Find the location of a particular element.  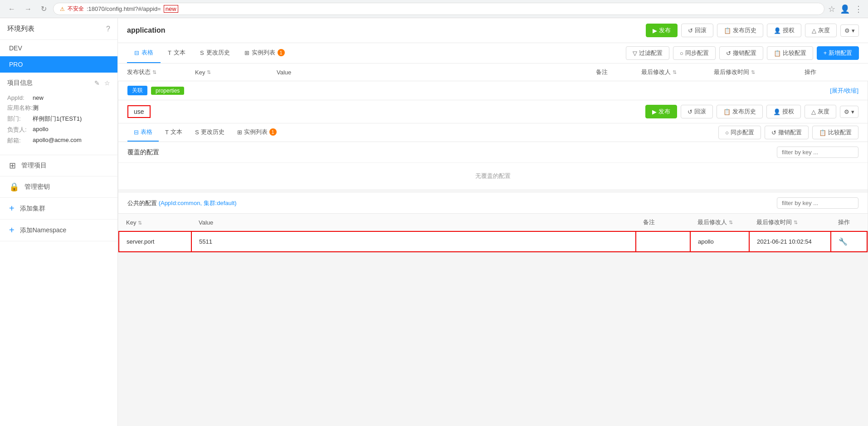

text-tab-icon: T is located at coordinates (170, 53).